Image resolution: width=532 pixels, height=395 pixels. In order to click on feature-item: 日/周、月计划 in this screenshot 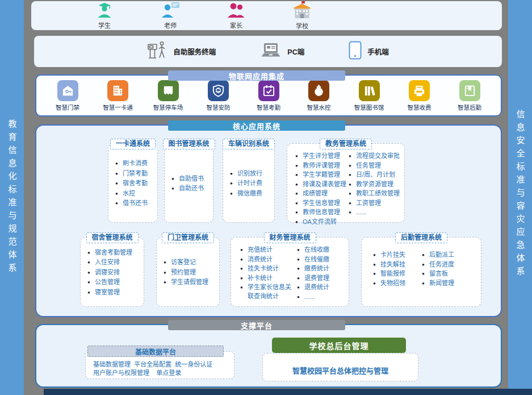, I will do `click(376, 175)`.